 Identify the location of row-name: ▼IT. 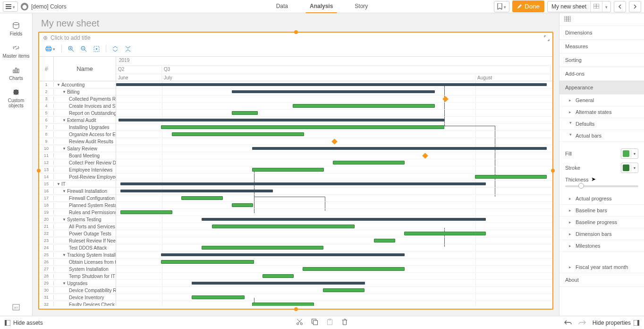
(85, 184).